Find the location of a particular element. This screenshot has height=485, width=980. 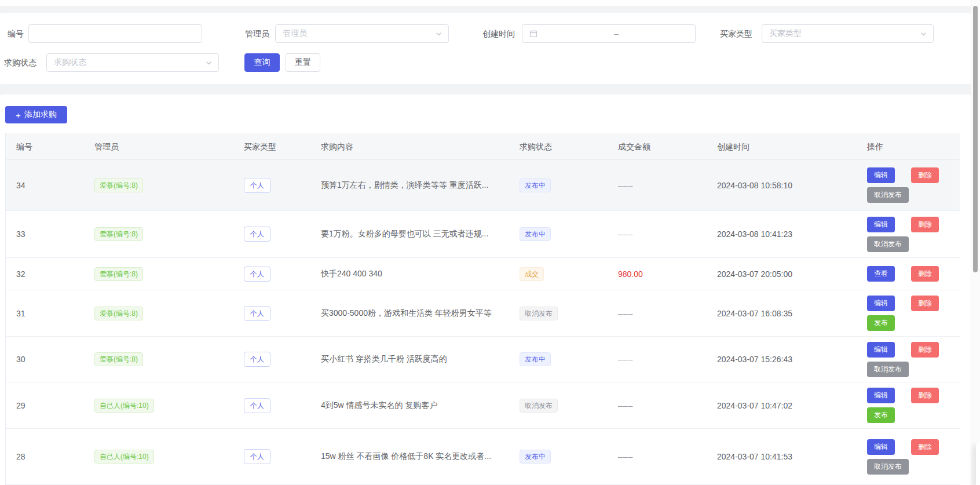

col-header-content: 求购内容 is located at coordinates (337, 147).